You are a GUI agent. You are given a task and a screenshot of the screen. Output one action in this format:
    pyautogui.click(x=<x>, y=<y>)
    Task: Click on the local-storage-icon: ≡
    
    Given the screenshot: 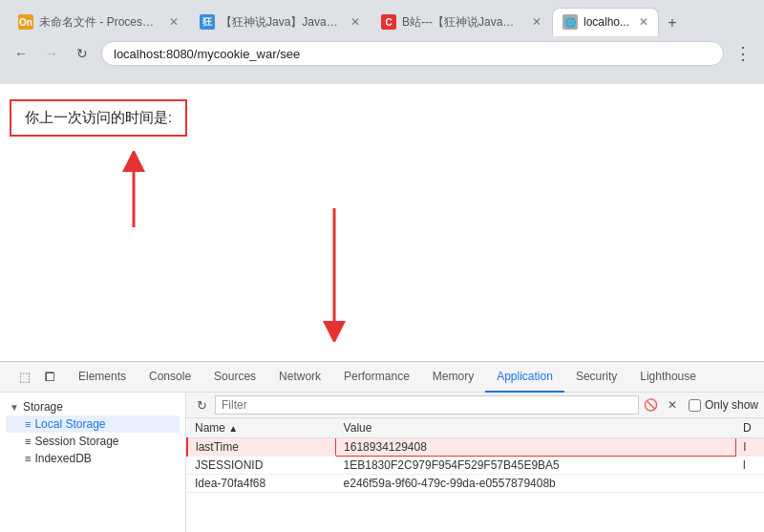 What is the action you would take?
    pyautogui.click(x=28, y=424)
    